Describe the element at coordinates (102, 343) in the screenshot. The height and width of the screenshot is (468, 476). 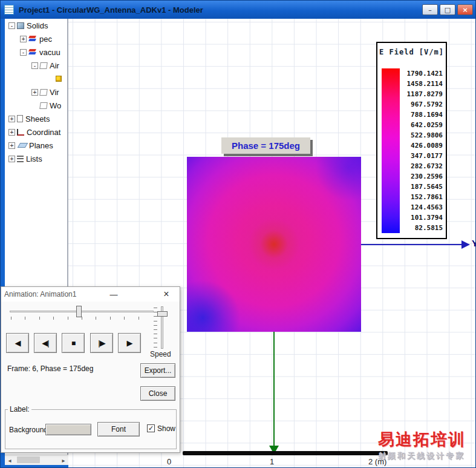
I see `step-forward-button: |▶` at that location.